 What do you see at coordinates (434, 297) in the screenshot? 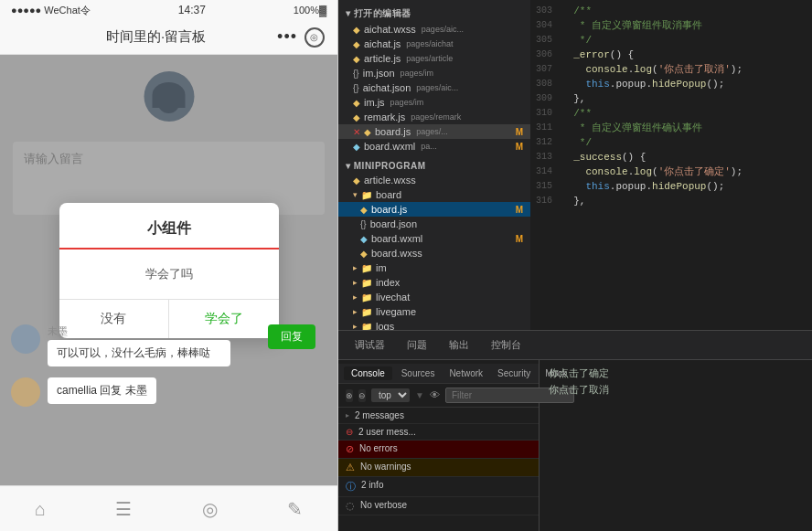
I see `tree-folder-livechat: ▸ 📁 livechat` at bounding box center [434, 297].